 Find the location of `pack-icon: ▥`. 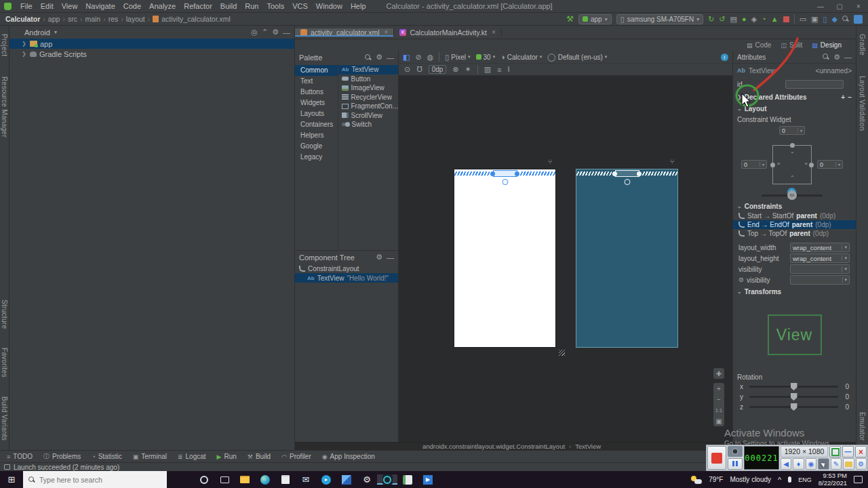

pack-icon: ▥ is located at coordinates (488, 69).